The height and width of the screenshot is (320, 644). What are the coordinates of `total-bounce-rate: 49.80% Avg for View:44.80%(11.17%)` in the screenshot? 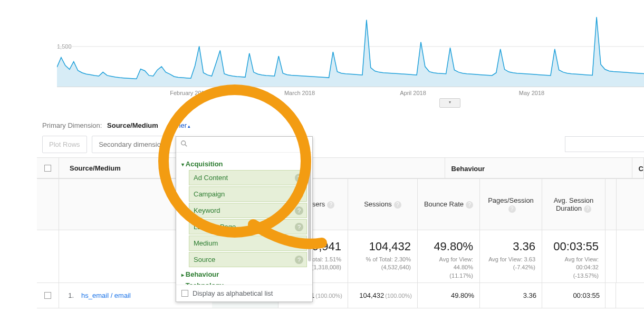 It's located at (449, 257).